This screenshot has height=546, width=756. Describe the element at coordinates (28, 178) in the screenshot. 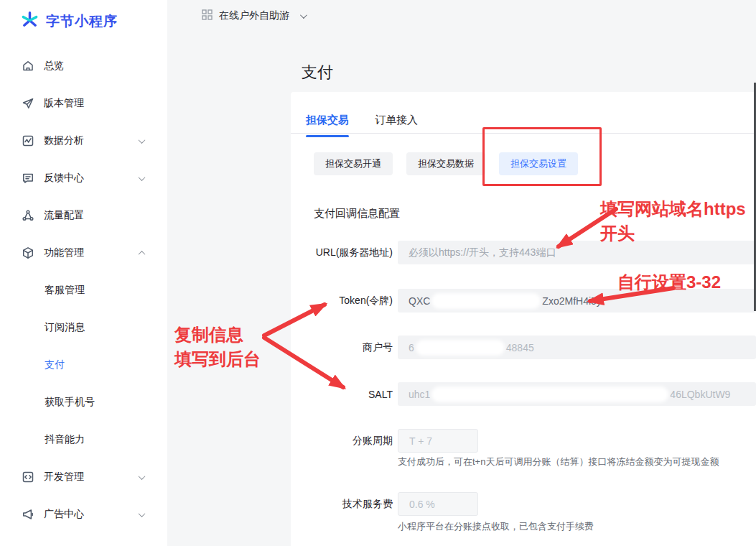

I see `feedback-icon` at that location.